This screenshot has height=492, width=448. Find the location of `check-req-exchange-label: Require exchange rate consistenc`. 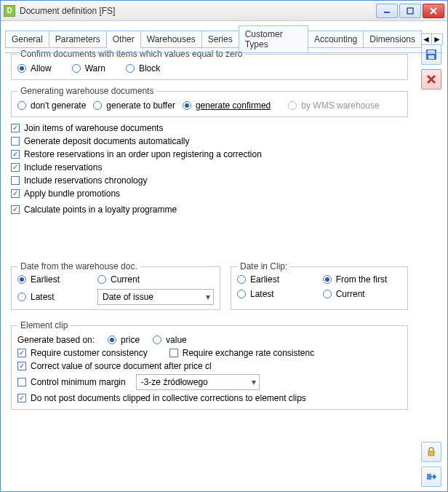

check-req-exchange-label: Require exchange rate consistenc is located at coordinates (249, 353).